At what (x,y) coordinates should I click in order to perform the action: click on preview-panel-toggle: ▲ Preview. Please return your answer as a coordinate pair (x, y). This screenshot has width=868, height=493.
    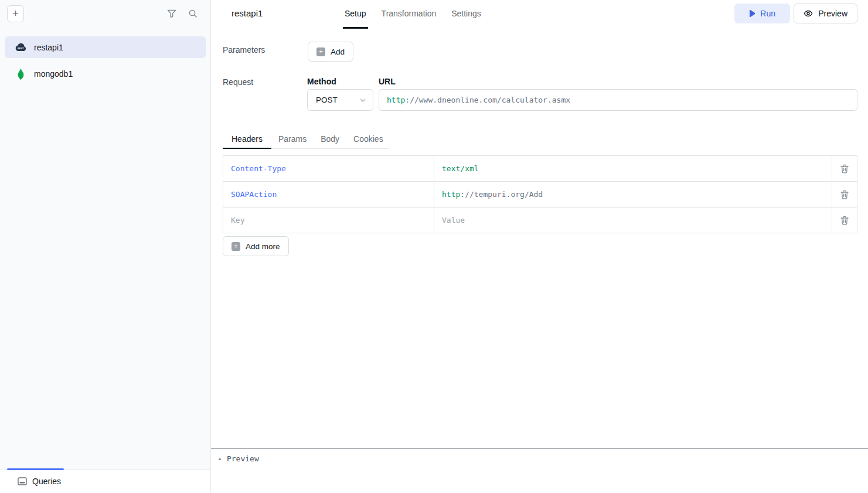
    Looking at the image, I should click on (539, 458).